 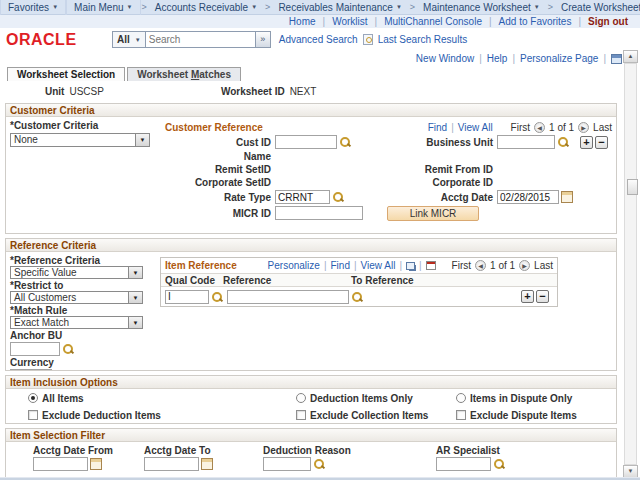 What do you see at coordinates (559, 58) in the screenshot?
I see `personalize-page-link: Personalize Page` at bounding box center [559, 58].